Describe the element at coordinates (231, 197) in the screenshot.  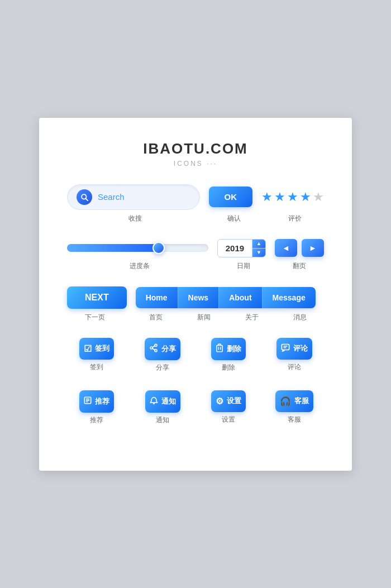
I see `ok-button: OK` at that location.